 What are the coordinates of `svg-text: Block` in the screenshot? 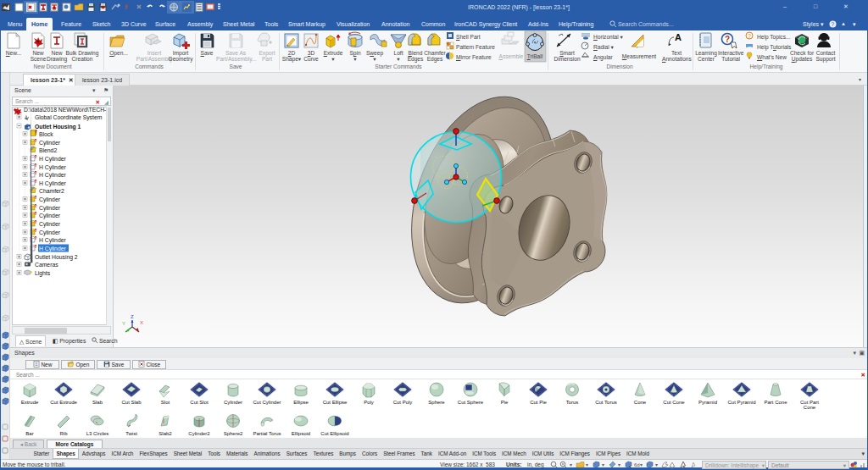 It's located at (46, 134).